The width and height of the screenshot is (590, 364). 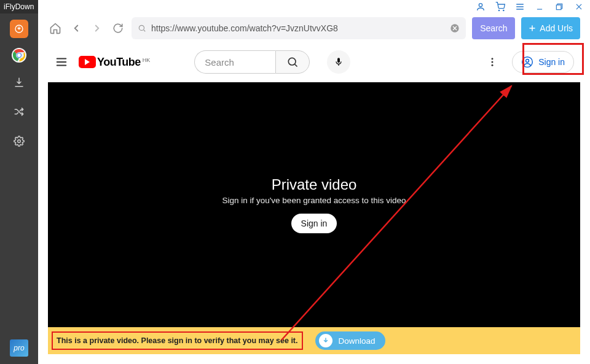 I want to click on add-urls-label: Add Urls, so click(x=556, y=28).